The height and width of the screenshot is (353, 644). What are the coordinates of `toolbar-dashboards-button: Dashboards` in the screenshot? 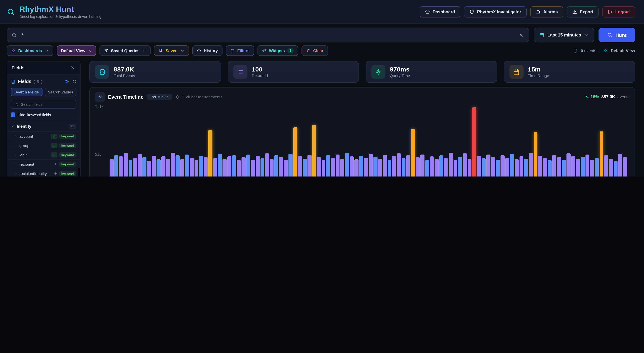 It's located at (30, 51).